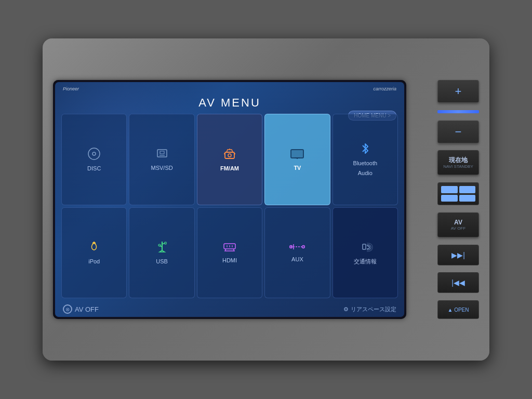  I want to click on av-sub-label: AV OFF, so click(458, 229).